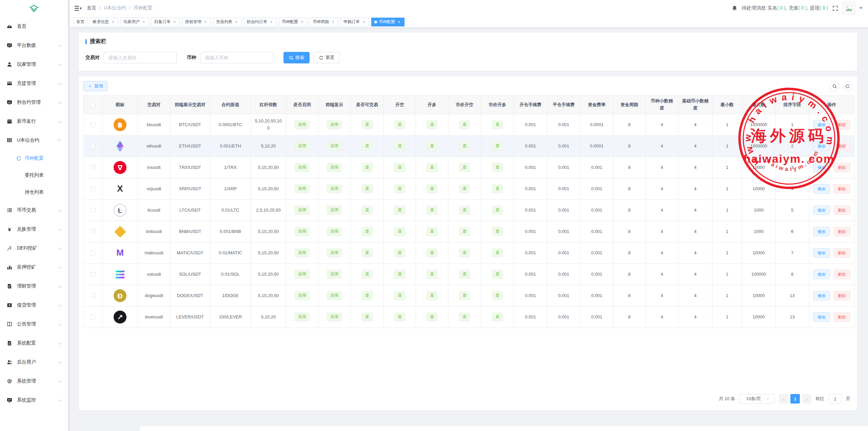  I want to click on page-1-button: 1, so click(795, 399).